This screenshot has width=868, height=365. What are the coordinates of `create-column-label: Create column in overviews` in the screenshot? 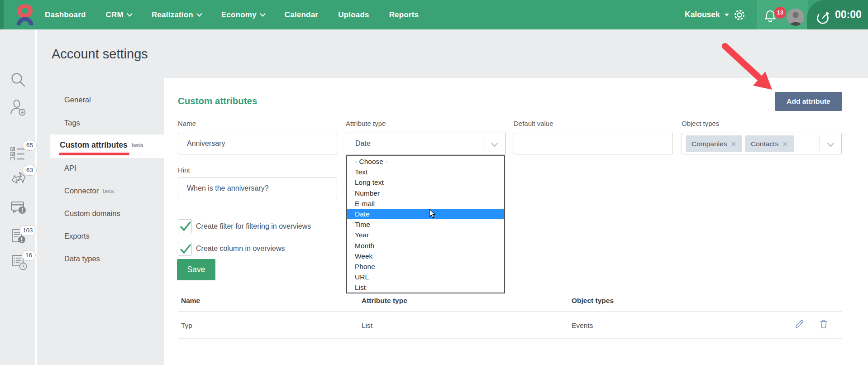 It's located at (241, 249).